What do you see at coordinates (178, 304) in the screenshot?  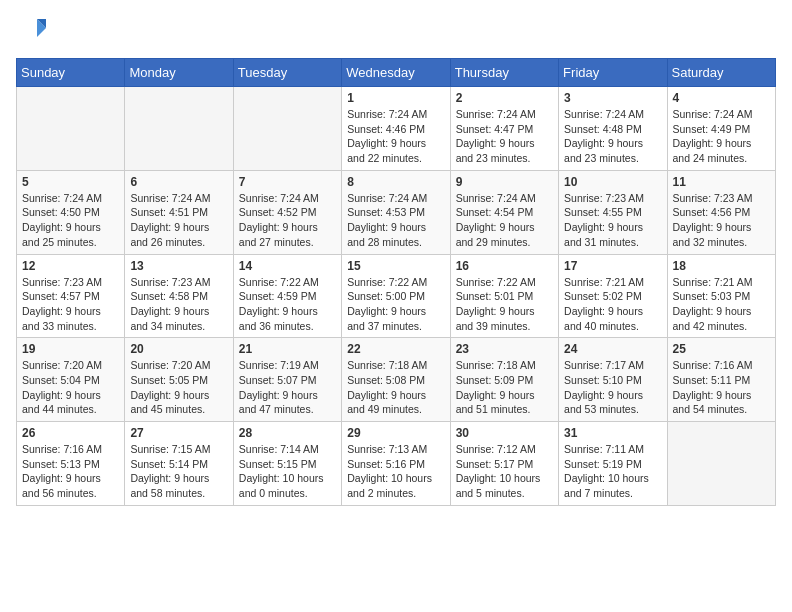 I see `day-info: Sunrise: 7:23 AM Sunset: 4:58 PM Dayligh…` at bounding box center [178, 304].